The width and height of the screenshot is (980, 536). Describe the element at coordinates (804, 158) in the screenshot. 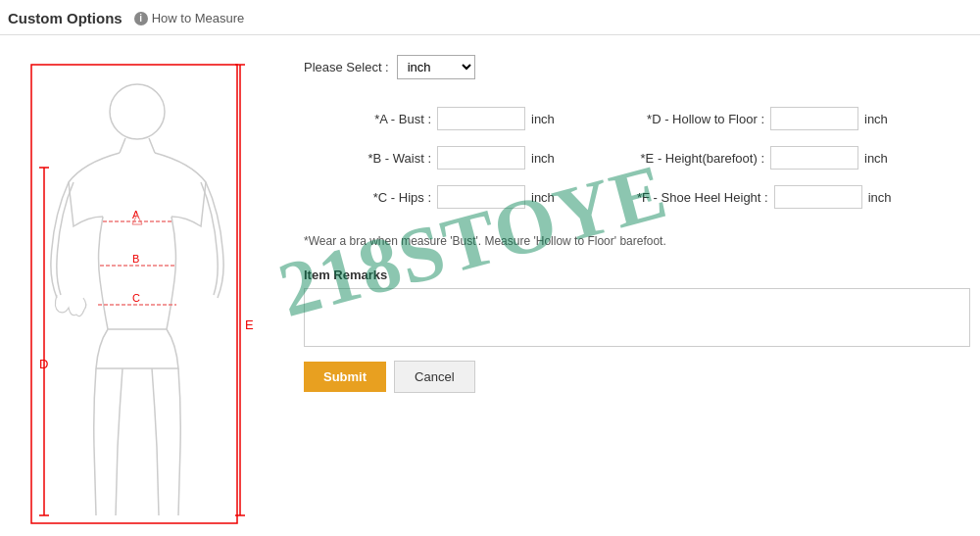

I see `measure-row-height: *E - Height(barefoot) : inch` at that location.